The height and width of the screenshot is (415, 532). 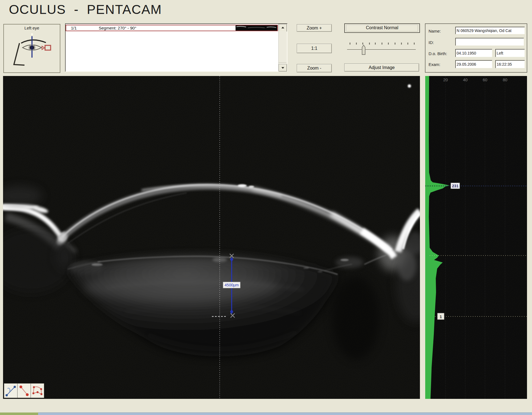 What do you see at coordinates (455, 186) in the screenshot?
I see `svg-text: 231` at bounding box center [455, 186].